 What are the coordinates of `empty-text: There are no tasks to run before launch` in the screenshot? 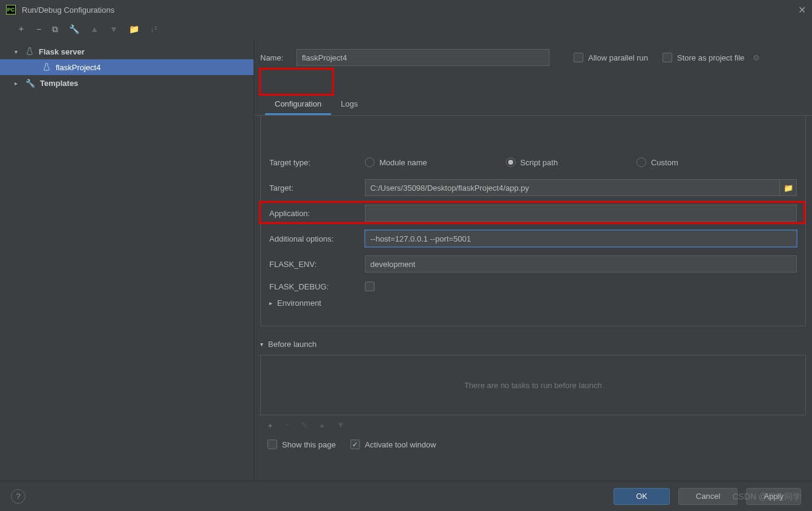 It's located at (533, 385).